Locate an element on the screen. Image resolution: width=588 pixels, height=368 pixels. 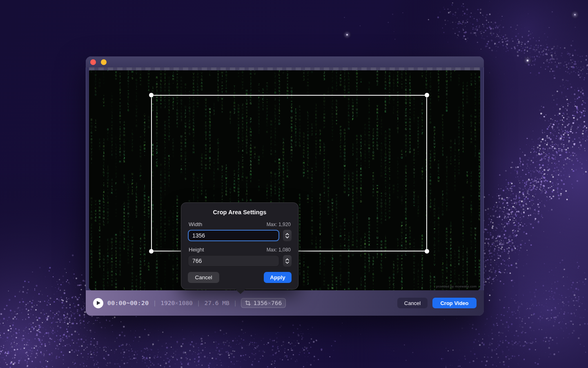
source-resolution: 1920×1080 is located at coordinates (176, 303).